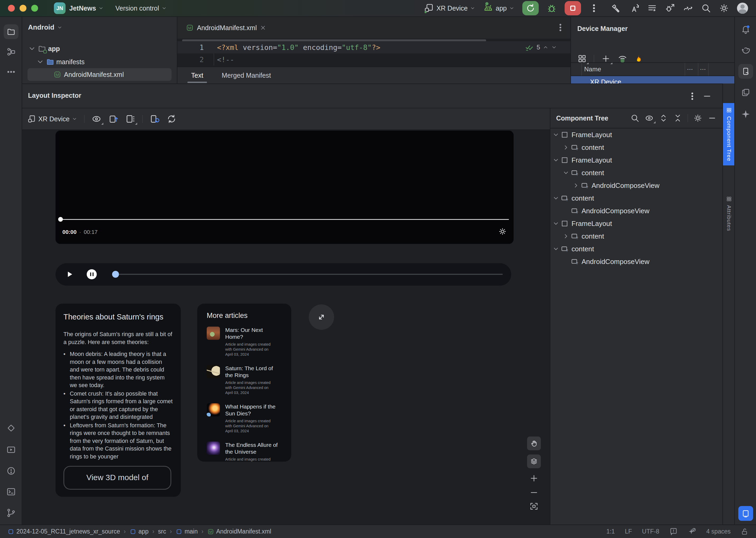 The width and height of the screenshot is (756, 538). What do you see at coordinates (34, 8) in the screenshot?
I see `maximize-window-button` at bounding box center [34, 8].